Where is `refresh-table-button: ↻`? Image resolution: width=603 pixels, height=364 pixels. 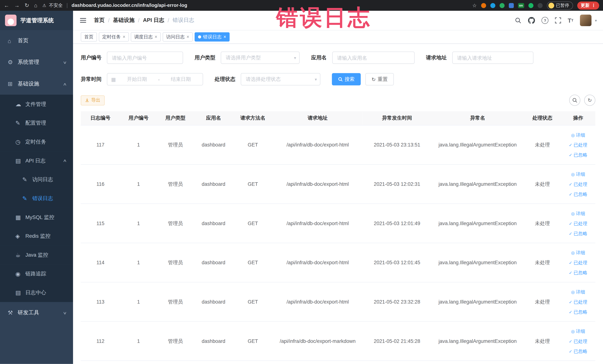 refresh-table-button: ↻ is located at coordinates (590, 100).